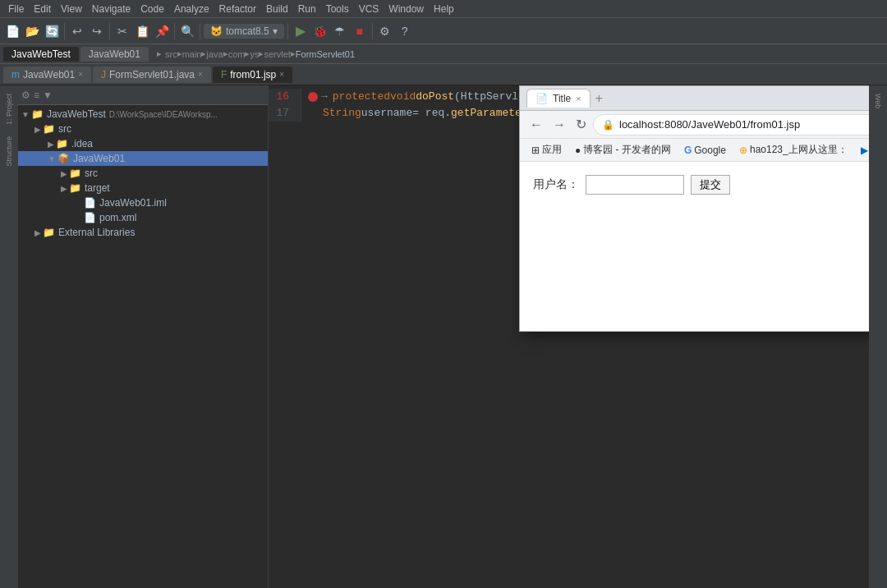 The image size is (887, 588). I want to click on browser-forward-btn: →, so click(559, 125).